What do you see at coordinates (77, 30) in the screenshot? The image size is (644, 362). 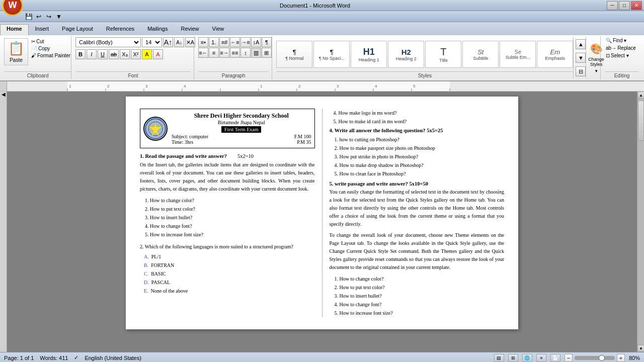 I see `tab-pagelayout: Page Layout` at bounding box center [77, 30].